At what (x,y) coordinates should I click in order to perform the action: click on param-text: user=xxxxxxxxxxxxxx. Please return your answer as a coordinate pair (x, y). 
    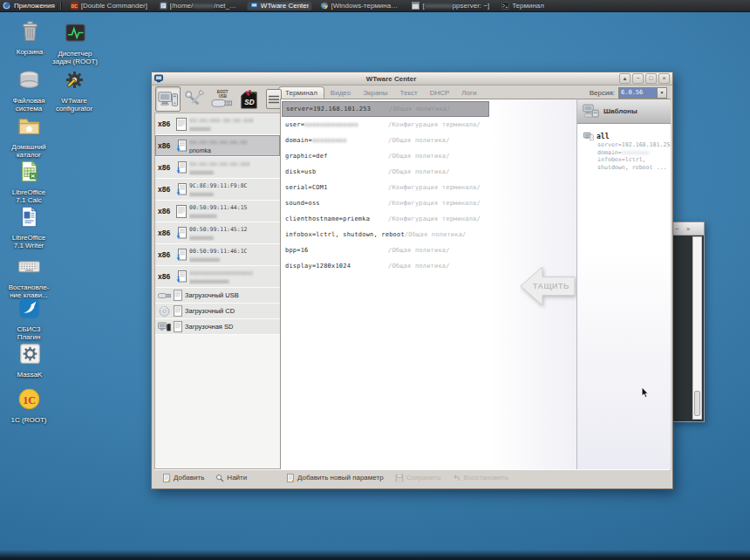
    Looking at the image, I should click on (337, 125).